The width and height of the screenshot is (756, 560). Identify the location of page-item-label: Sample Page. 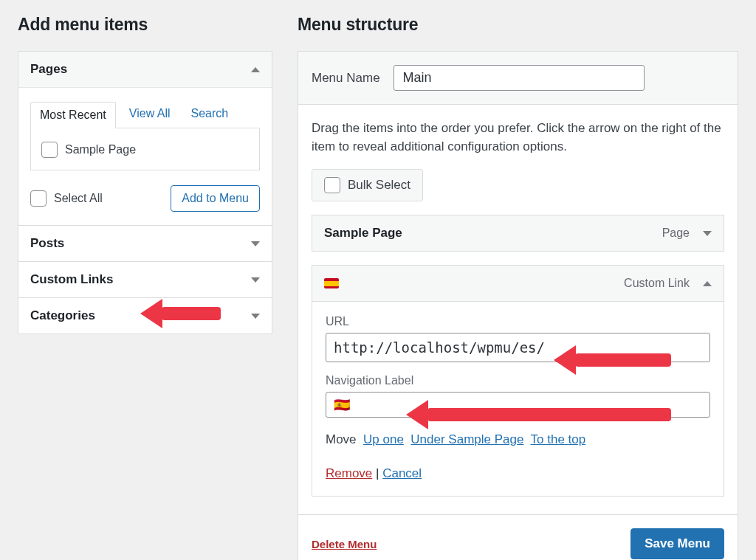
(100, 150).